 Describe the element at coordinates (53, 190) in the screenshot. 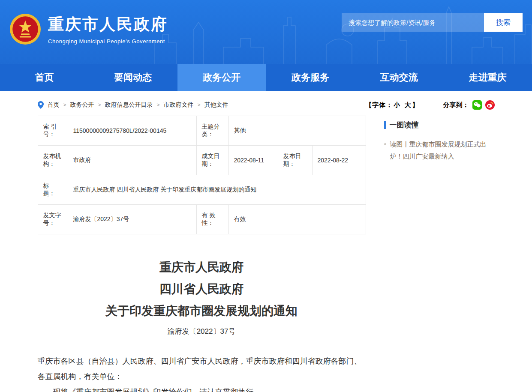

I see `doc-title-label: 标 题：` at that location.